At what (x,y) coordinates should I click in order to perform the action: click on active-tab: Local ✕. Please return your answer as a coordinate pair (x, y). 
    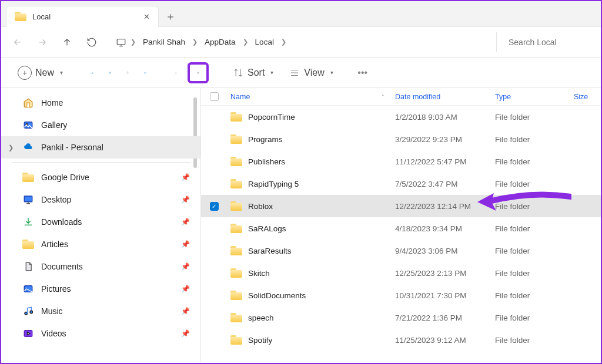
    Looking at the image, I should click on (82, 16).